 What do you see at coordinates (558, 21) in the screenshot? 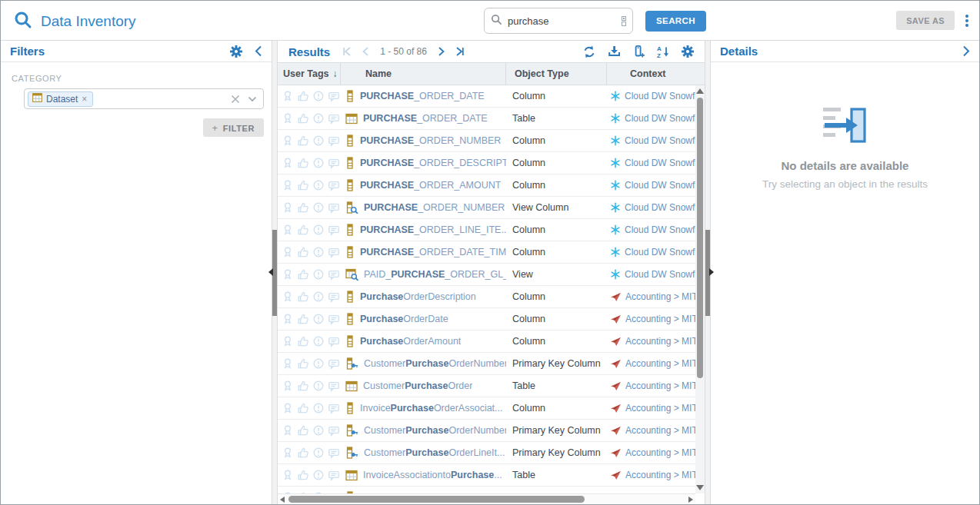
I see `search-box: purchase` at bounding box center [558, 21].